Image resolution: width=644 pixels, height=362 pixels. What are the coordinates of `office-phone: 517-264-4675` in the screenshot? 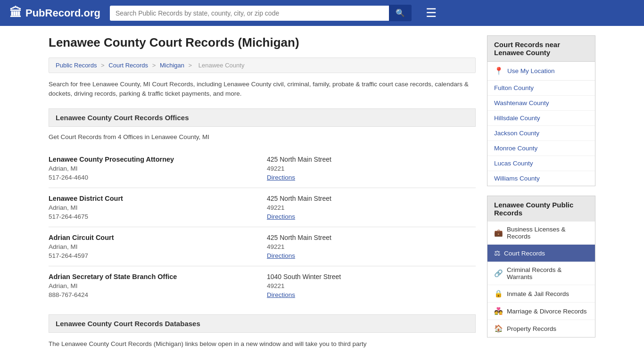 It's located at (153, 217).